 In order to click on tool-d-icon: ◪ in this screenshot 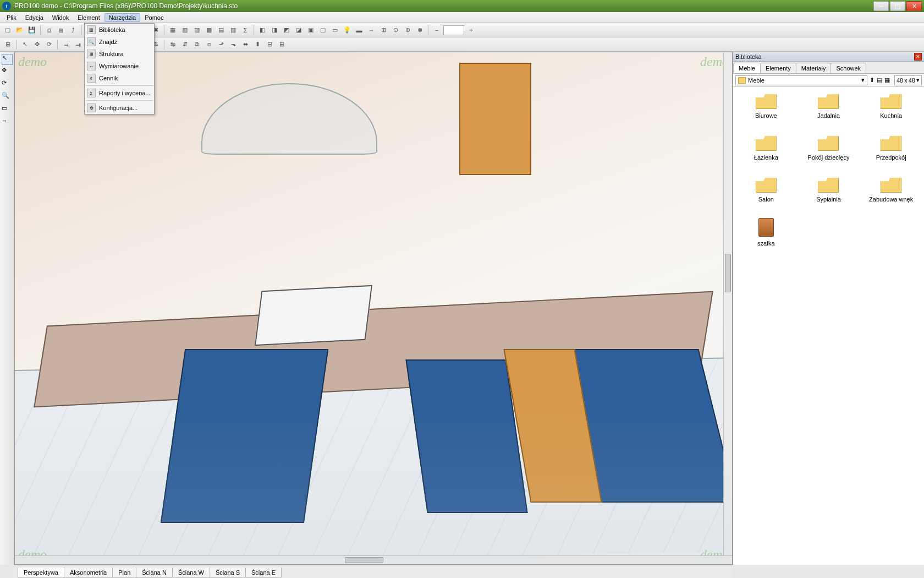, I will do `click(299, 30)`.